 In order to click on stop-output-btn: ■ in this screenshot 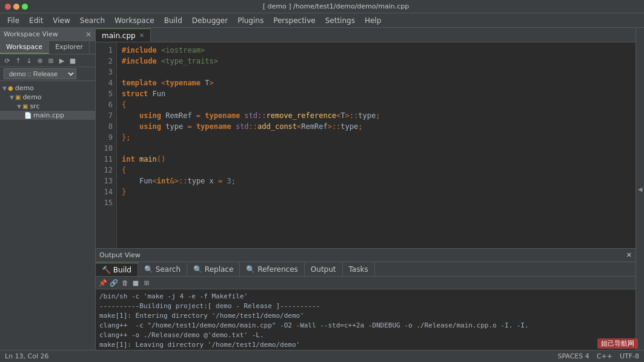, I will do `click(136, 283)`.